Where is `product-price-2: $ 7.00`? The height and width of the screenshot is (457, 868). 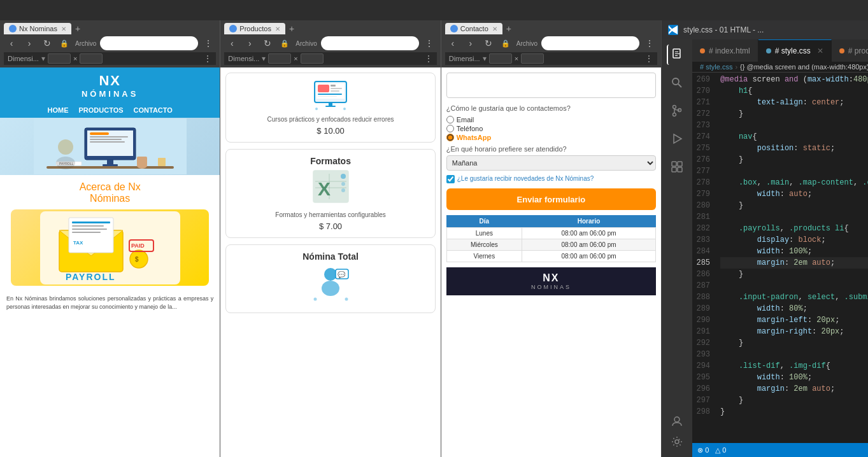 product-price-2: $ 7.00 is located at coordinates (330, 227).